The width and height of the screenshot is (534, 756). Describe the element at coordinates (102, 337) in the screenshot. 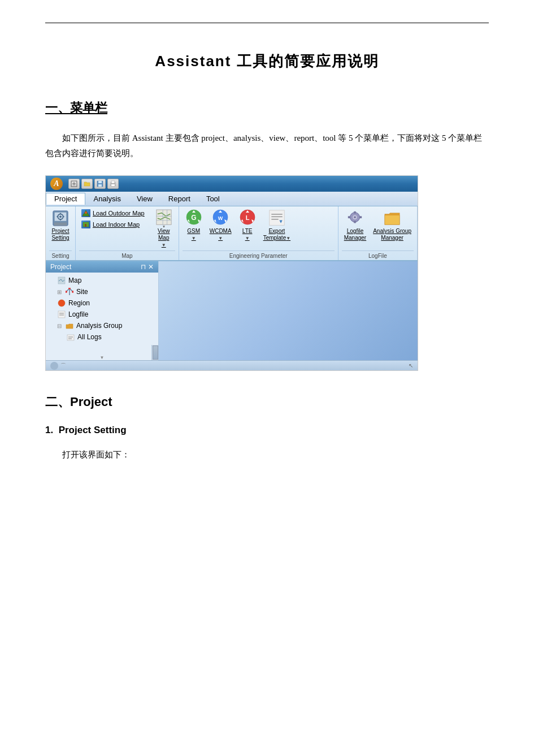

I see `tree-item-all-logs: All Logs` at that location.